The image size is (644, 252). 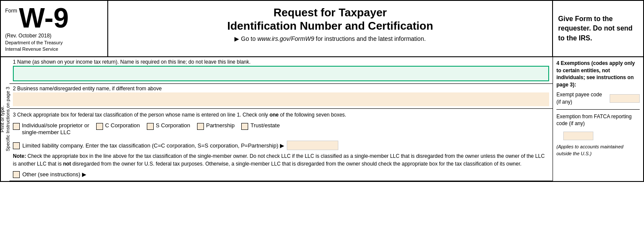 What do you see at coordinates (281, 160) in the screenshot?
I see `note-text: Note: Check the appropriate box in the l…` at bounding box center [281, 160].